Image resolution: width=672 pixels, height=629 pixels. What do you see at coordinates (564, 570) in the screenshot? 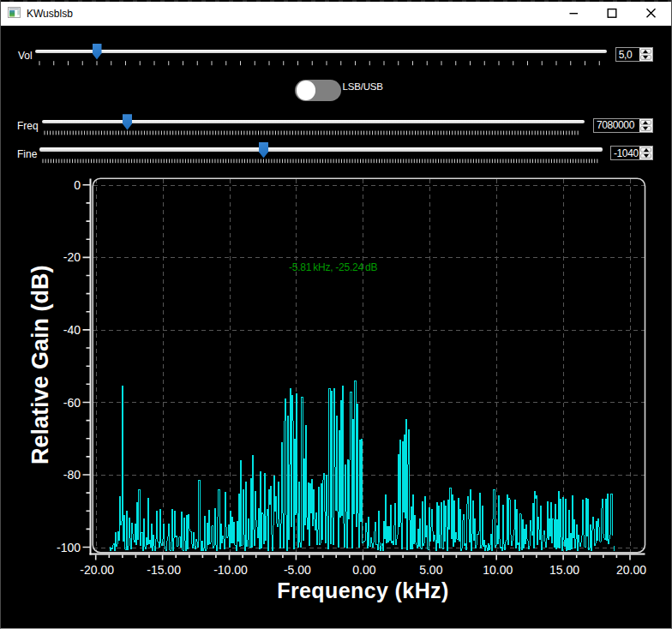
I see `svg-text: 15.00` at bounding box center [564, 570].